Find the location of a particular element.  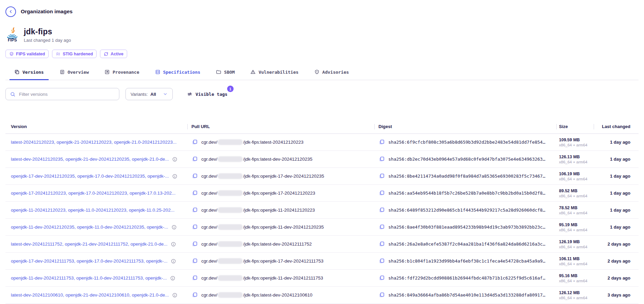

pull-url-text: cgr.dev//jdk-fips:openjdk-11-20241212022… is located at coordinates (258, 210).